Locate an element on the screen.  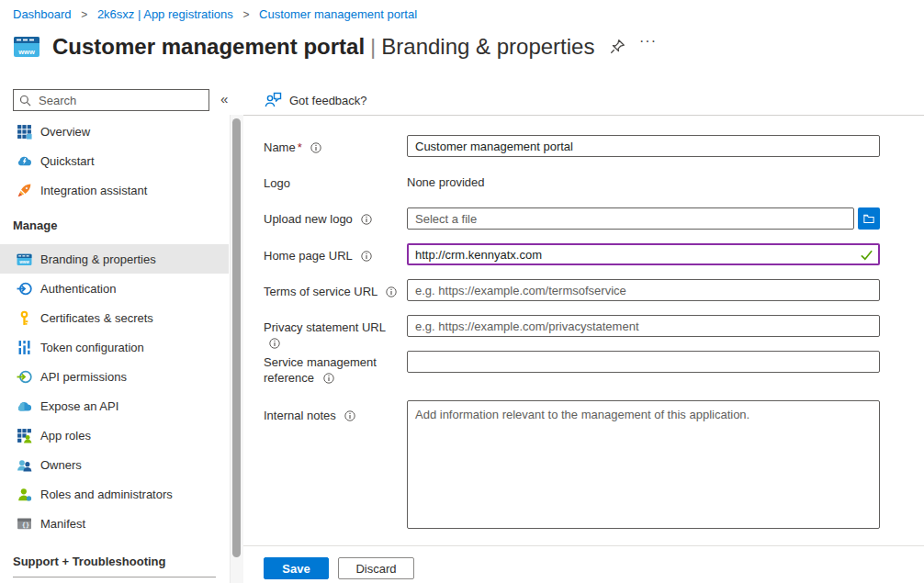
browser-icon: www is located at coordinates (24, 259).